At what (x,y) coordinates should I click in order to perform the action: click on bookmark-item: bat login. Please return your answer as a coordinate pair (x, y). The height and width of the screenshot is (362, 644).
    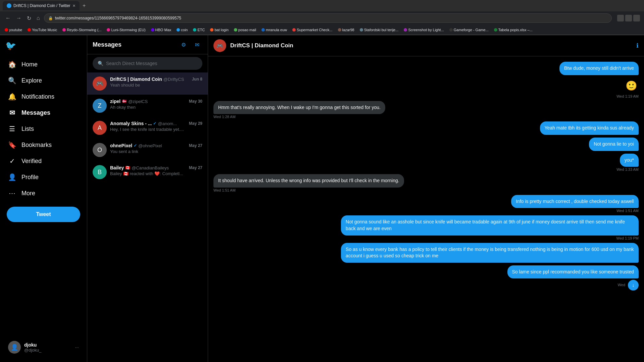
    Looking at the image, I should click on (219, 30).